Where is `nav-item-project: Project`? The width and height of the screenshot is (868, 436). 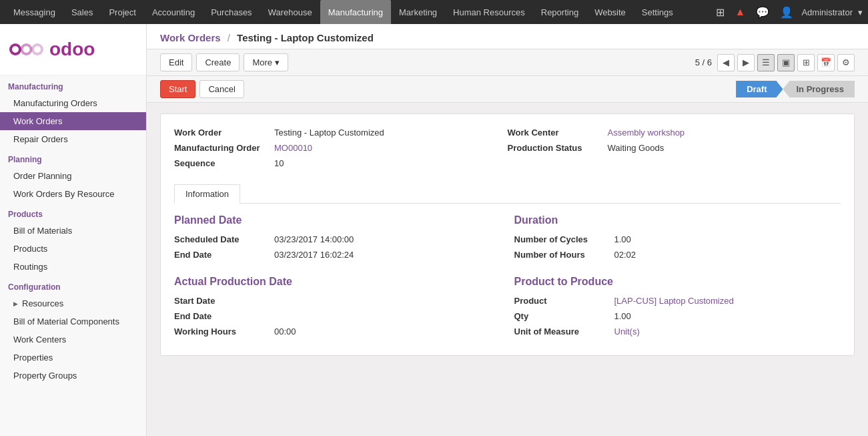
nav-item-project: Project is located at coordinates (122, 12).